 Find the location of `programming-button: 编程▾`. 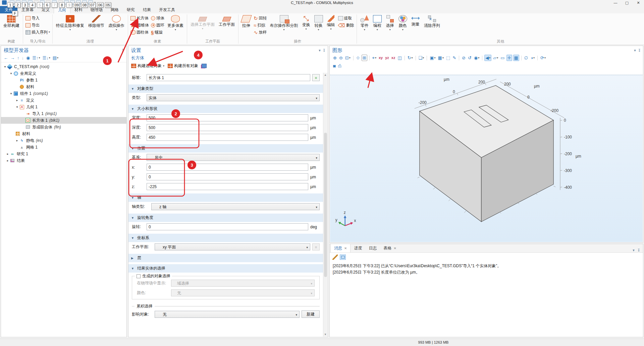

programming-button: 编程▾ is located at coordinates (377, 23).